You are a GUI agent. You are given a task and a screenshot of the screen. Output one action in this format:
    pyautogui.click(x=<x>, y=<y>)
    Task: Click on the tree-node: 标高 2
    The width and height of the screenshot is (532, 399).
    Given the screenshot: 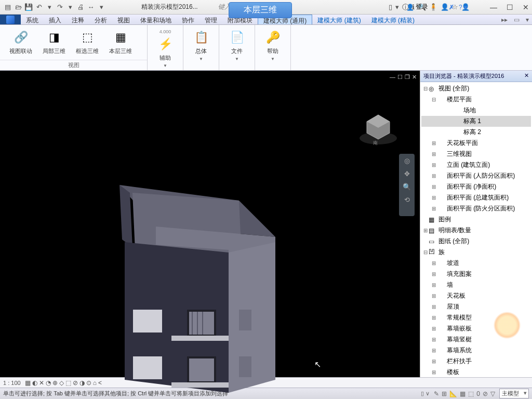 What is the action you would take?
    pyautogui.click(x=476, y=132)
    